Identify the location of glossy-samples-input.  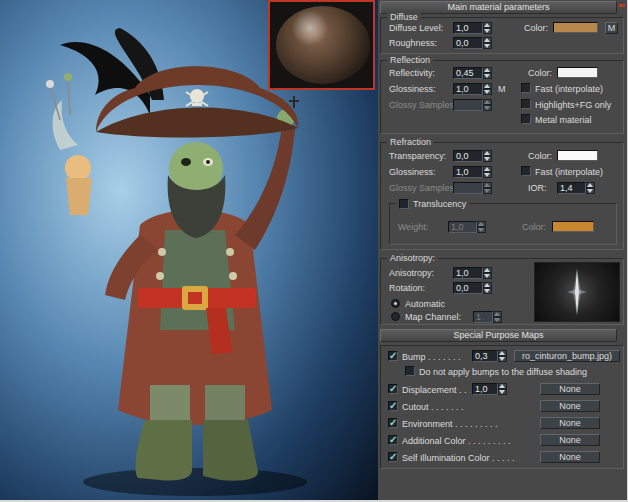
(468, 105).